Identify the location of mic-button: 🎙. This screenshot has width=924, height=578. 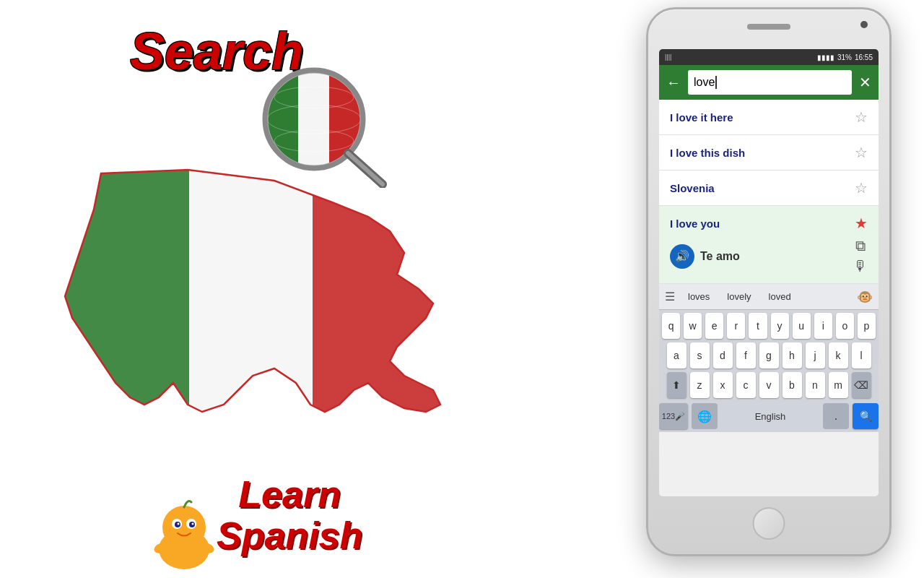
(860, 266).